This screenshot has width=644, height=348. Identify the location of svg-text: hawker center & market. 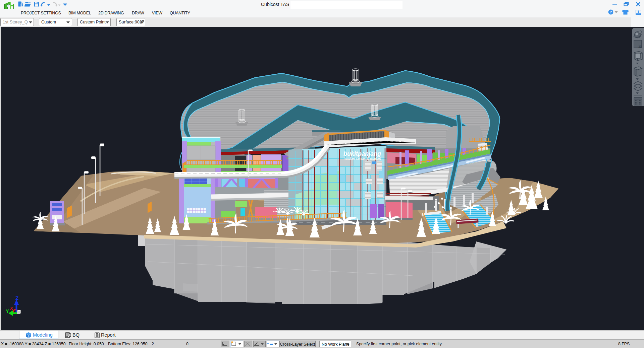
(362, 158).